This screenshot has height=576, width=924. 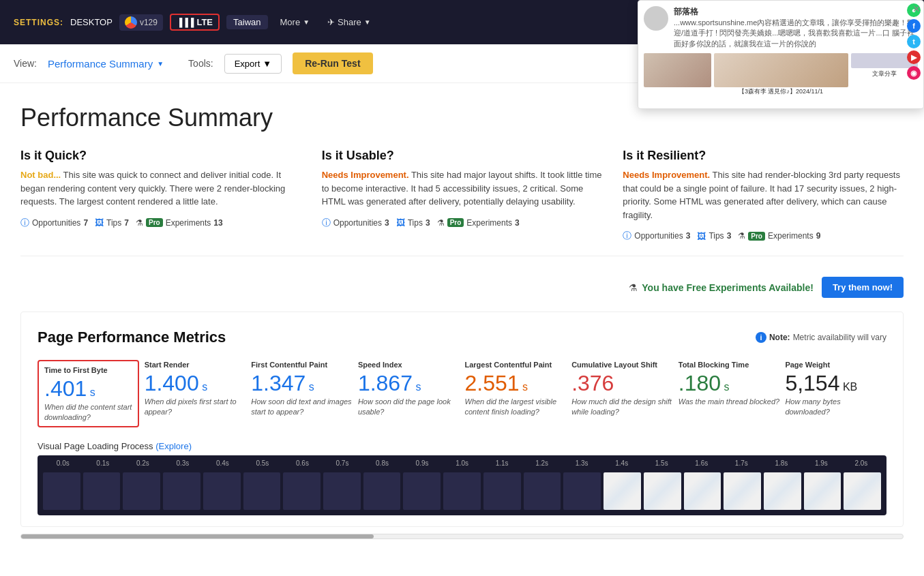 I want to click on usable-opportunities: ⓘ Opportunities 3, so click(x=356, y=223).